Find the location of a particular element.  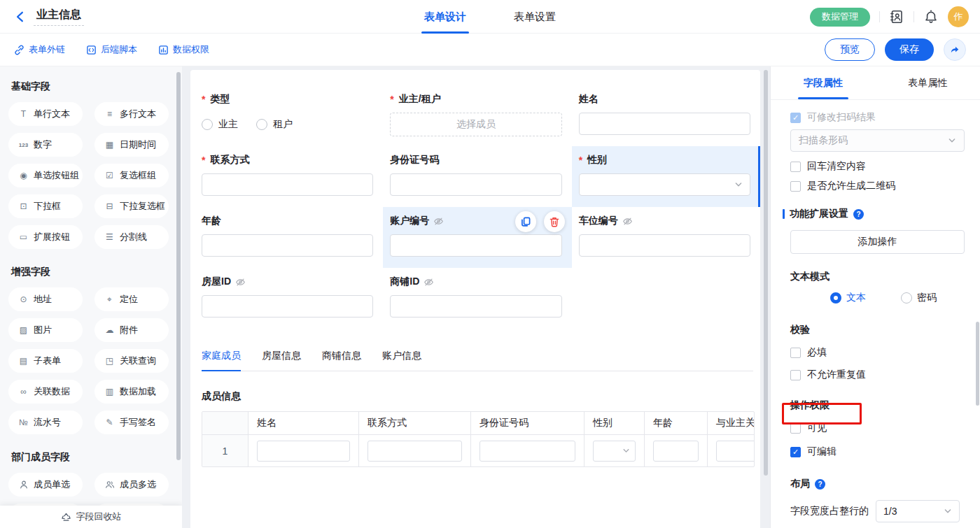

subtable-contact-input is located at coordinates (414, 451).